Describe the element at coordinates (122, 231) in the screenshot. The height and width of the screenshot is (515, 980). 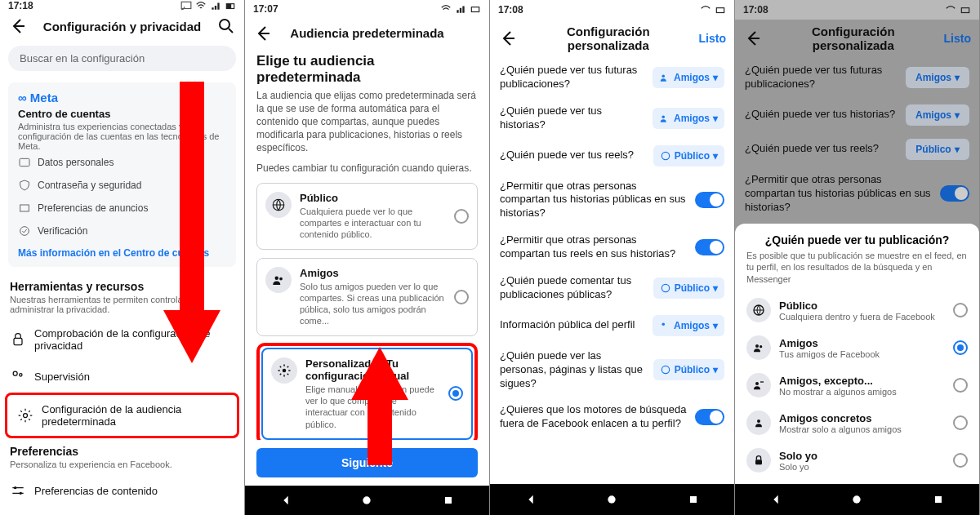
I see `card-row-verify: Verificación` at that location.